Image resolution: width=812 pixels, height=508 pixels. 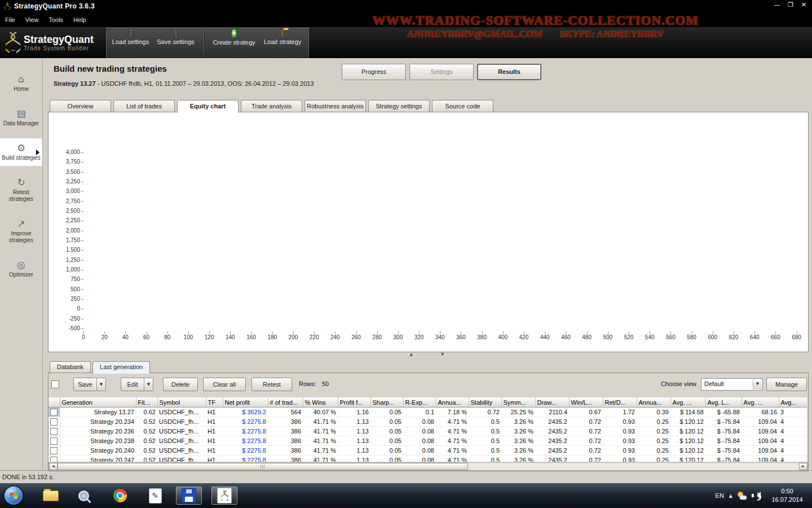 What do you see at coordinates (32, 20) in the screenshot?
I see `menu-view: View` at bounding box center [32, 20].